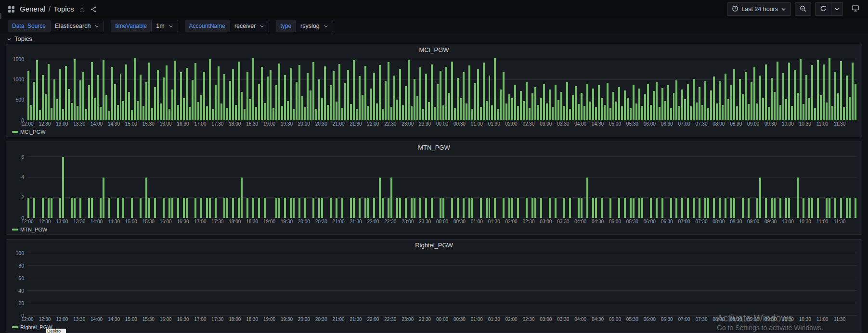  Describe the element at coordinates (33, 132) in the screenshot. I see `legend-label: MCI_PGW` at that location.